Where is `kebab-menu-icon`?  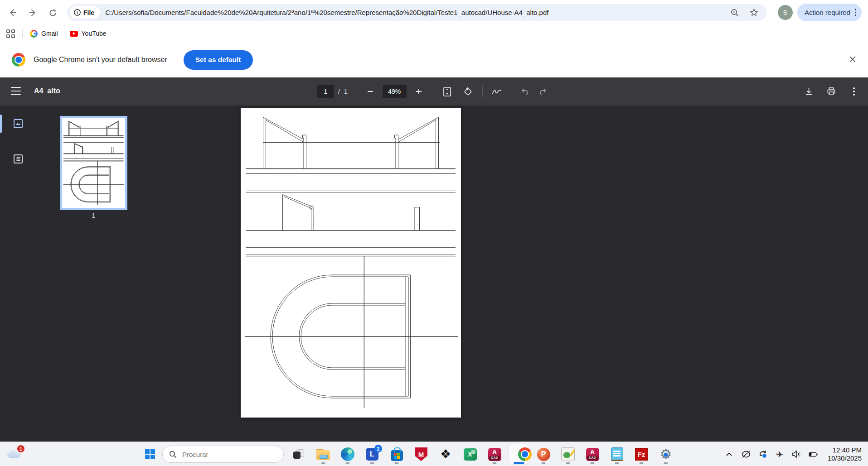
kebab-menu-icon is located at coordinates (856, 13).